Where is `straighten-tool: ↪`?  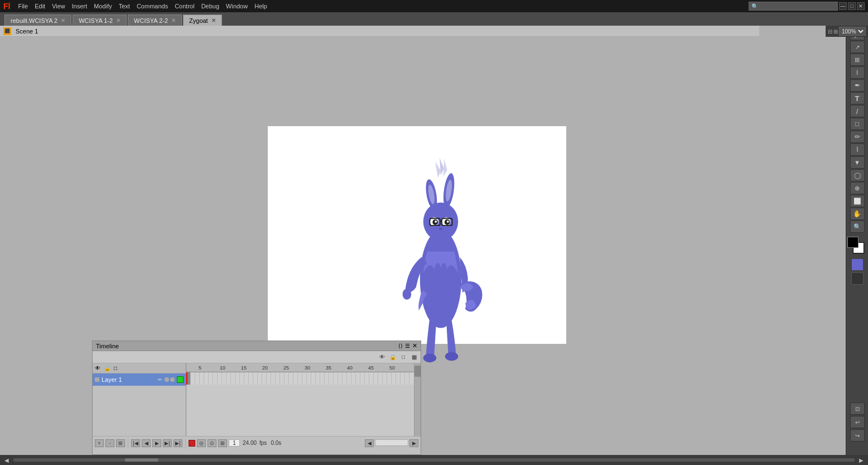 straighten-tool: ↪ is located at coordinates (857, 435).